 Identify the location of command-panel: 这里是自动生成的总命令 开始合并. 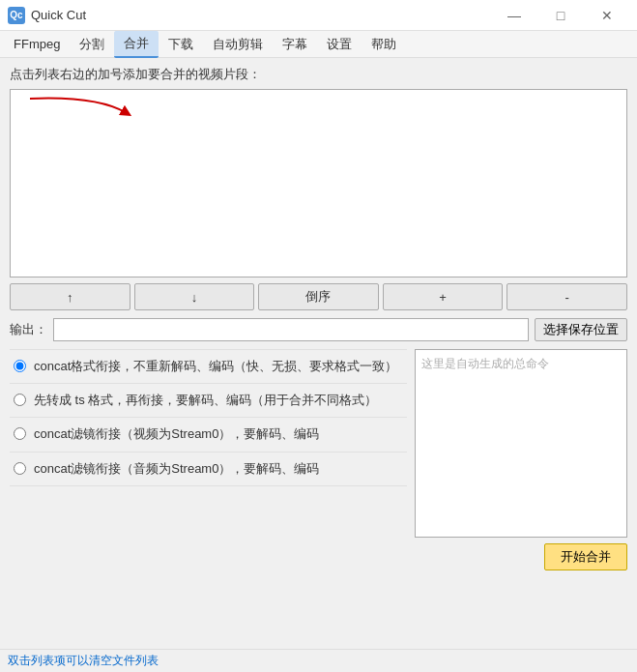
(521, 460).